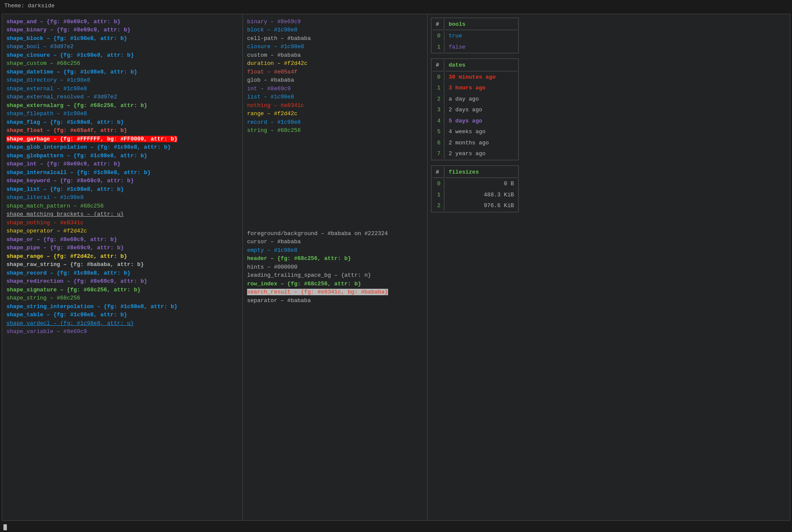 This screenshot has width=792, height=532. I want to click on left-line: shape_operator – #f2d42c, so click(122, 231).